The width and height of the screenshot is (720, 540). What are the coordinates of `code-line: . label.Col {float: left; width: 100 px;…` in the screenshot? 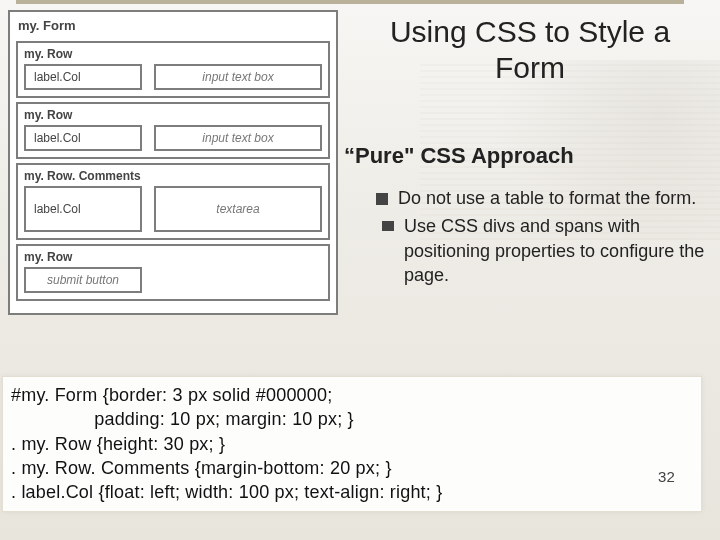 It's located at (351, 492).